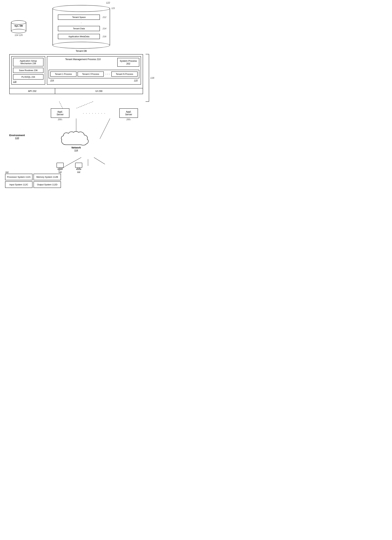 The width and height of the screenshot is (392, 540). What do you see at coordinates (113, 8) in the screenshot?
I see `db-inner-ref: 123` at bounding box center [113, 8].